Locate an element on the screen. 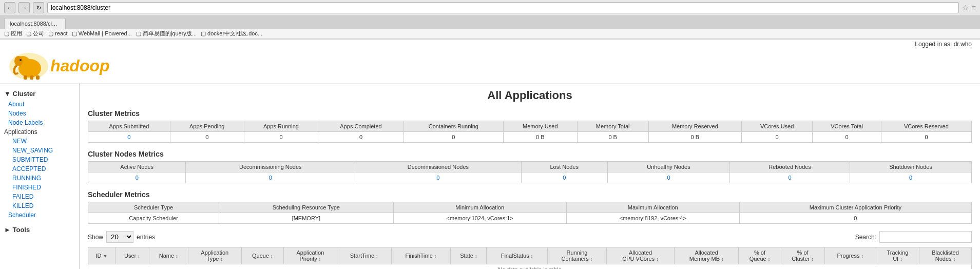 This screenshot has height=269, width=980. sidebar-item-new-saving: NEW_SAVING is located at coordinates (40, 150).